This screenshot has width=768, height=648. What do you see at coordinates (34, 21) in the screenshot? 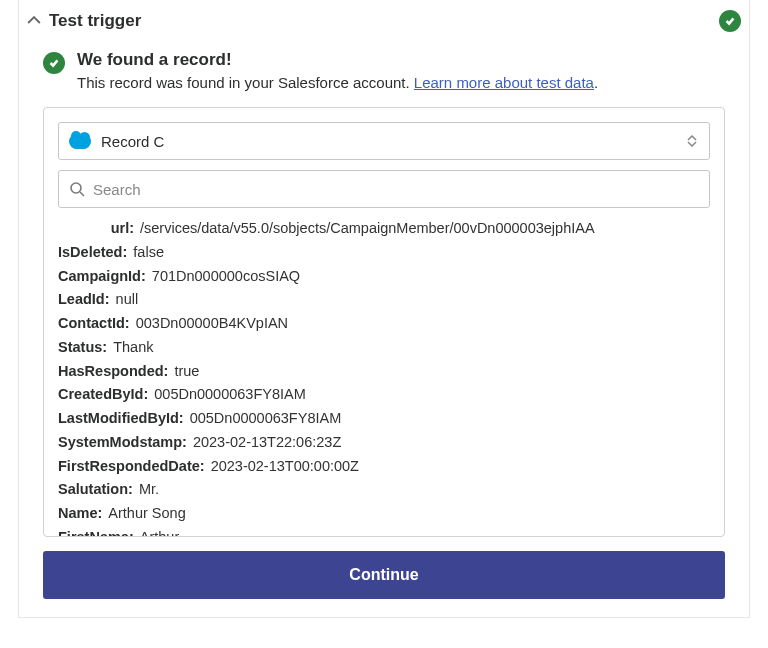
I see `chevron-up-icon` at bounding box center [34, 21].